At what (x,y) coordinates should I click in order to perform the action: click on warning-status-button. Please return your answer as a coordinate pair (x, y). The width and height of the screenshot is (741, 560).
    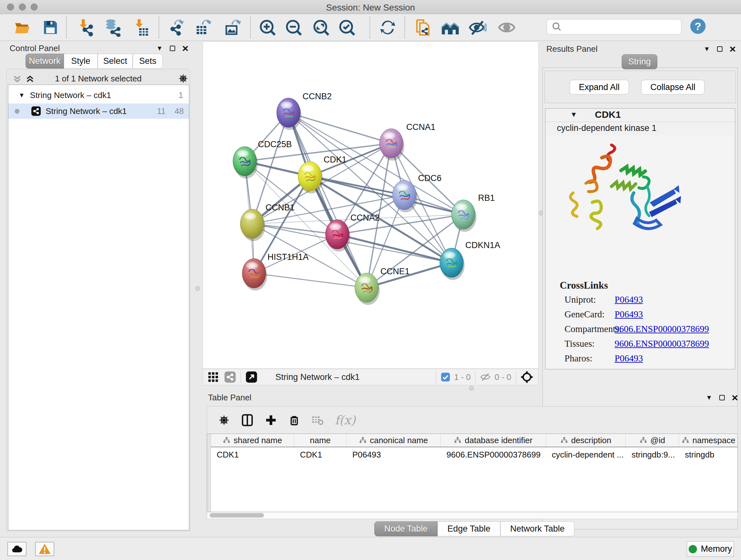
    Looking at the image, I should click on (45, 549).